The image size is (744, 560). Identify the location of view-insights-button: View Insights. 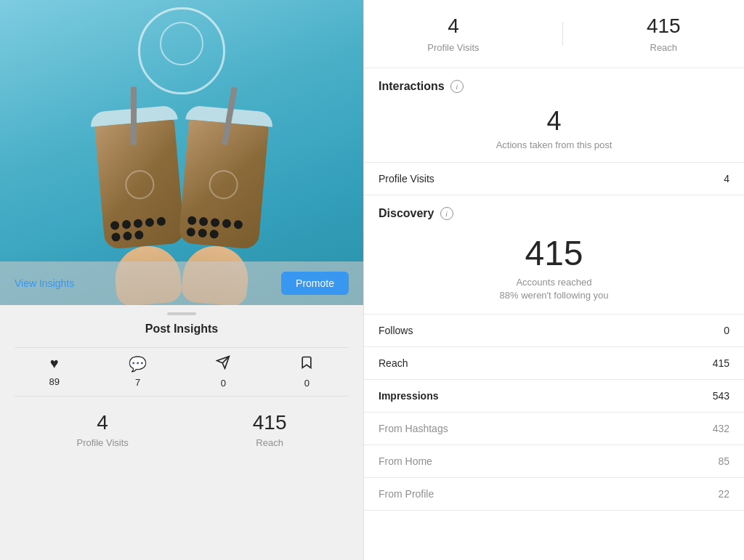
(44, 283).